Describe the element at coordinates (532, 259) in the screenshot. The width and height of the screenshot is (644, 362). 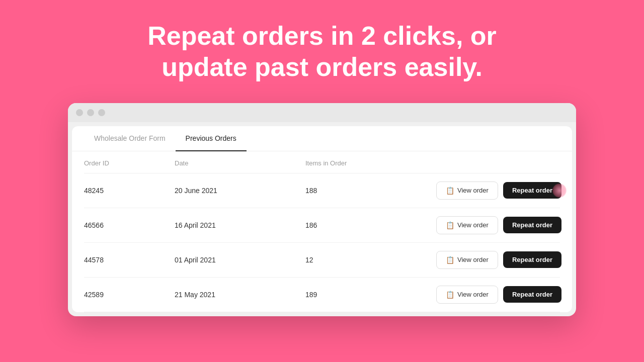
I see `repeat-order-button-44578: Repeat order` at that location.